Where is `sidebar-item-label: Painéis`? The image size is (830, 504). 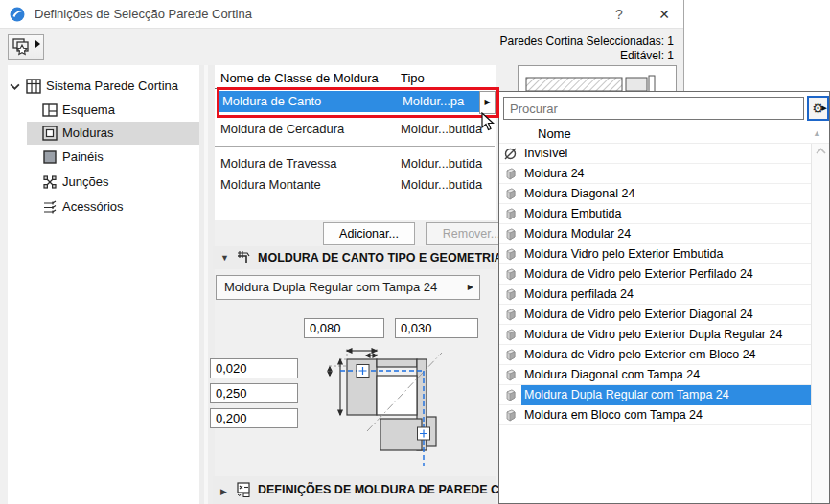 sidebar-item-label: Painéis is located at coordinates (82, 157).